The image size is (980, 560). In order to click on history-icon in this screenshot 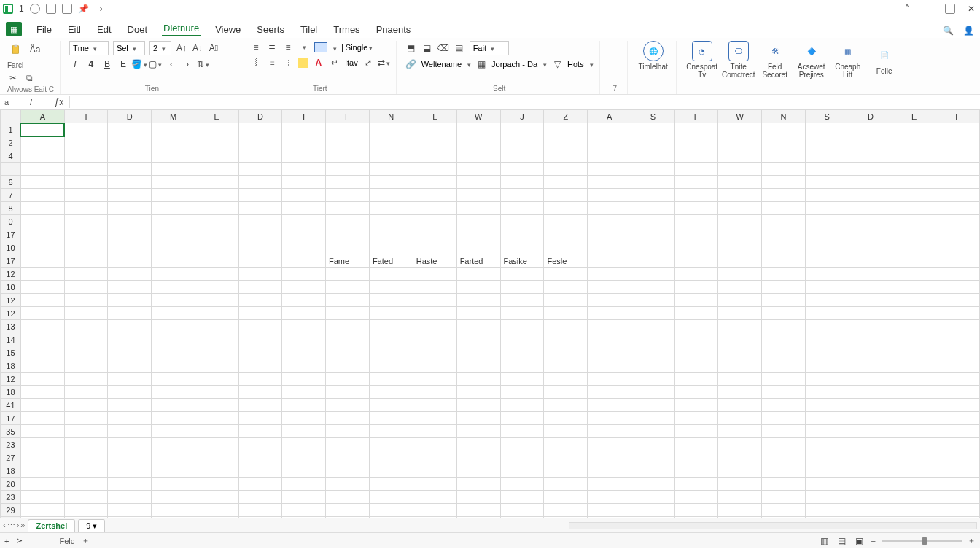, I will do `click(35, 9)`.